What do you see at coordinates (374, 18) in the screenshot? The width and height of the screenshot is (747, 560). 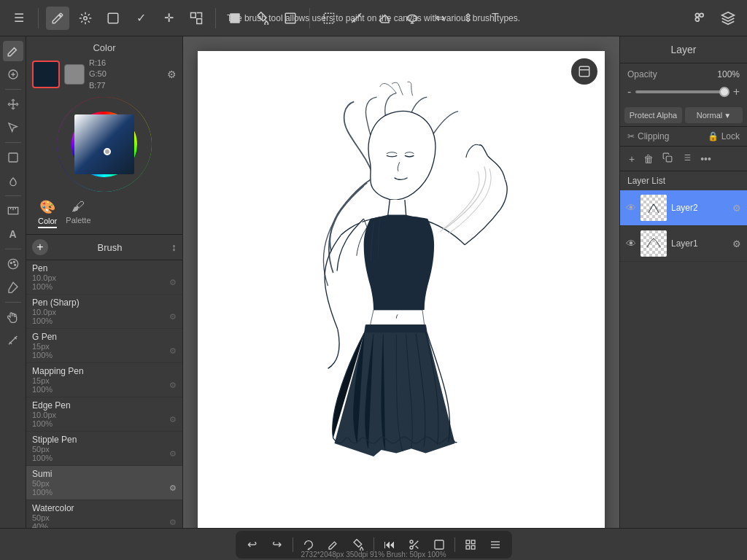 I see `tooltip-container: The brush tool allows users to paint on …` at bounding box center [374, 18].